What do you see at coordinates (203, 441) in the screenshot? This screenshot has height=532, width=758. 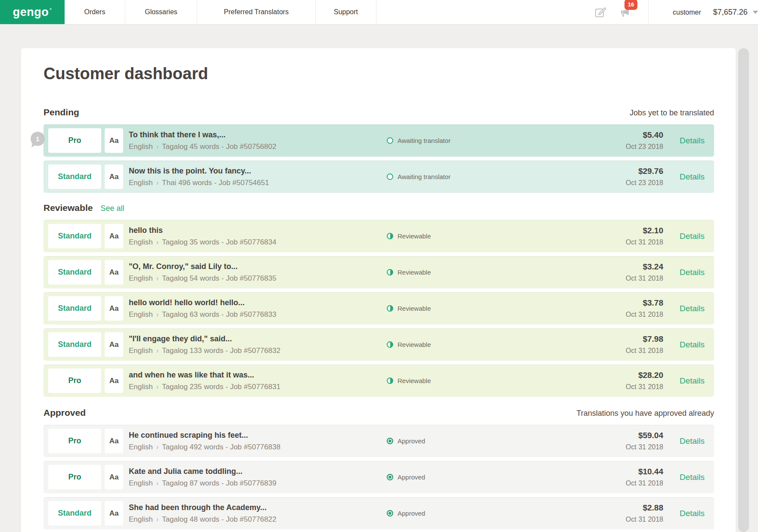 I see `job-main: He continued scraping his feet... Englis…` at bounding box center [203, 441].